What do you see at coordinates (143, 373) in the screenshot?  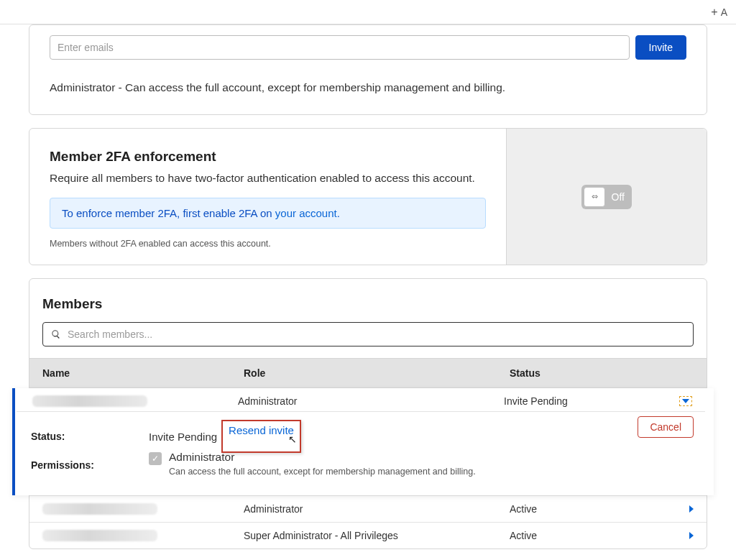 I see `col-name: Name` at bounding box center [143, 373].